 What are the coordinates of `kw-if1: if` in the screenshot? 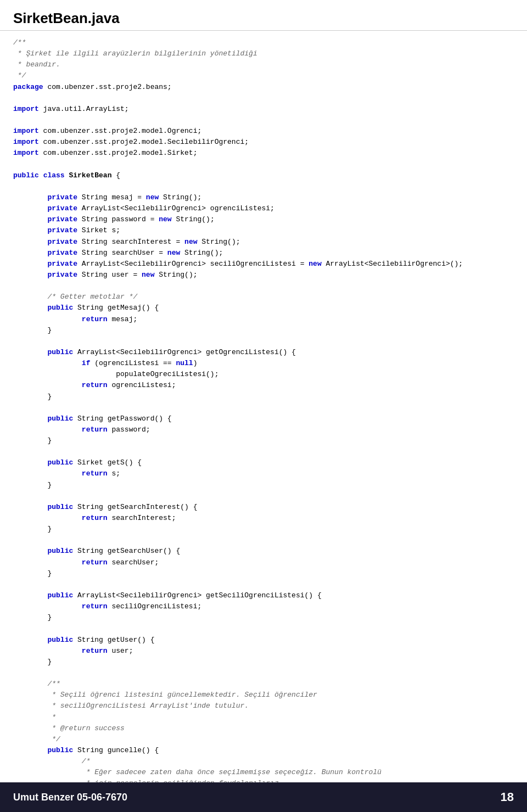 It's located at (86, 363).